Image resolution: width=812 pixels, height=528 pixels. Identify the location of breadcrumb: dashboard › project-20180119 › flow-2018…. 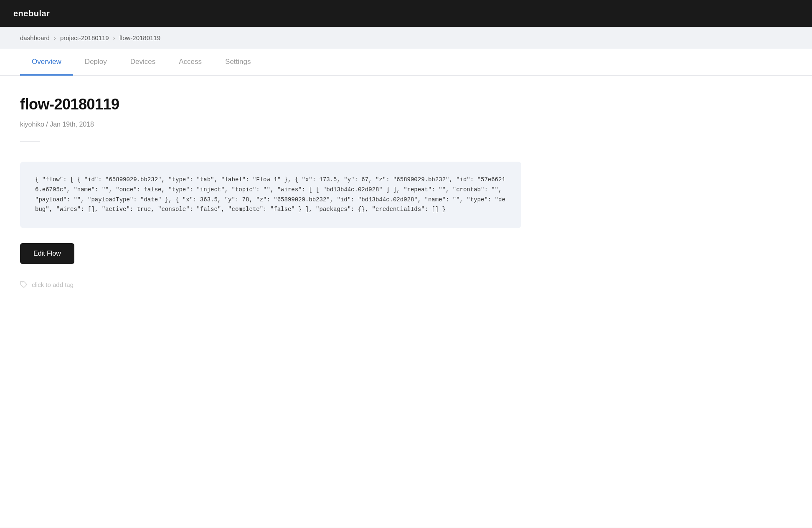
(406, 38).